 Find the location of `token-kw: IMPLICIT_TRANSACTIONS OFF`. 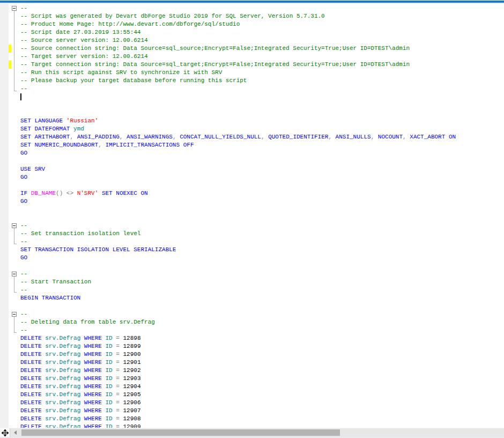

token-kw: IMPLICIT_TRANSACTIONS OFF is located at coordinates (149, 145).